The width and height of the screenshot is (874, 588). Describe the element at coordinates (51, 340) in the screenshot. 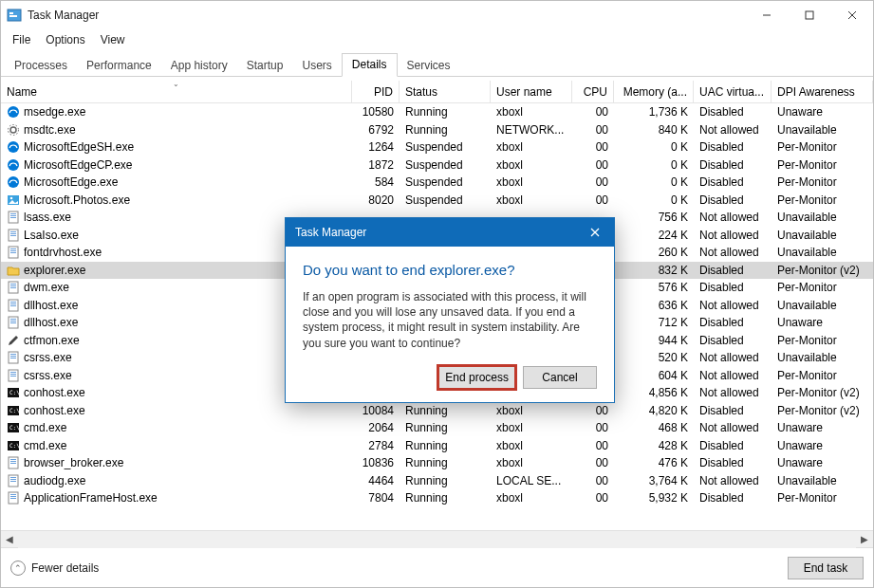

I see `process-name: ctfmon.exe` at that location.